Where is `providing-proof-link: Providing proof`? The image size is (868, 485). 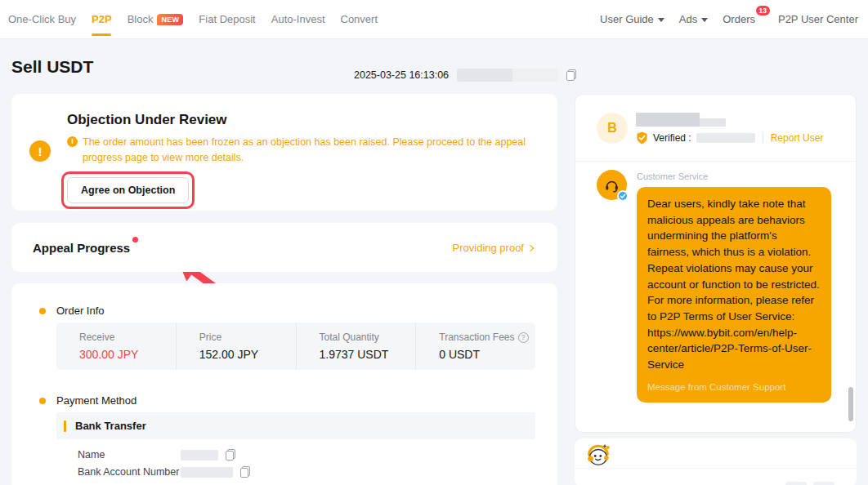 providing-proof-link: Providing proof is located at coordinates (493, 248).